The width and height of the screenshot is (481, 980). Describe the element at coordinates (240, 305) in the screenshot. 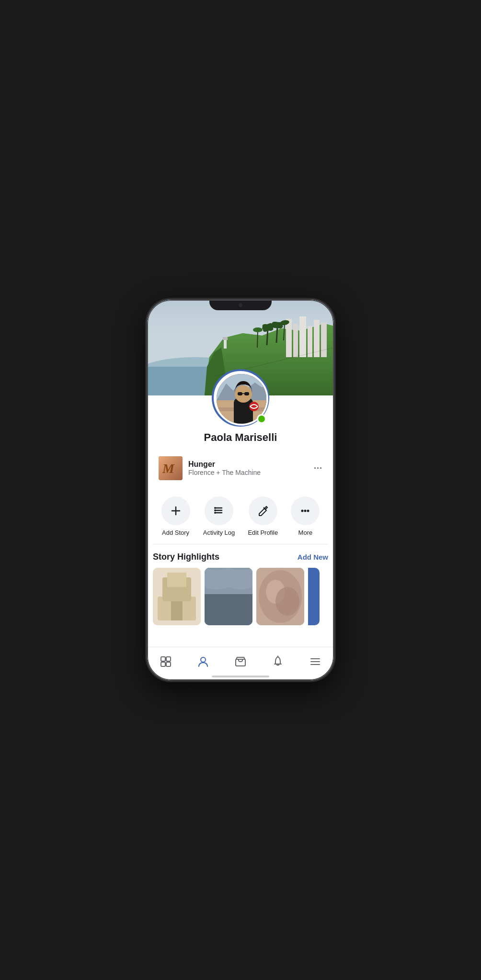

I see `camera` at that location.